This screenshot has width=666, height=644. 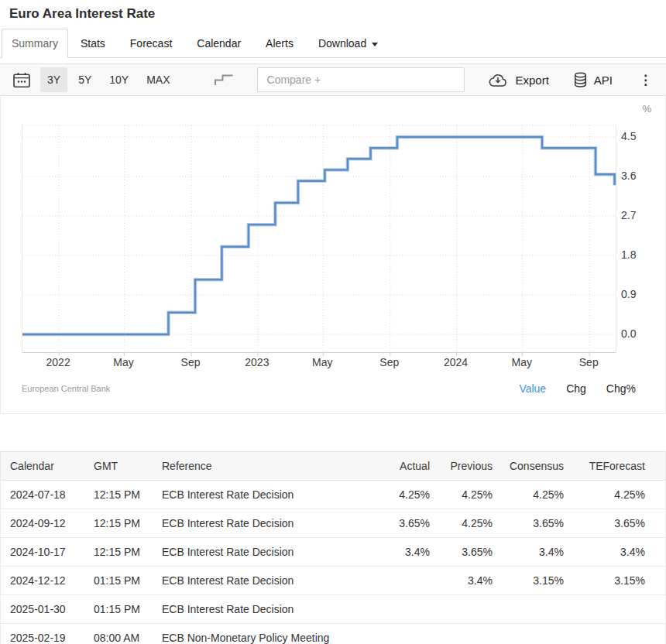 What do you see at coordinates (43, 553) in the screenshot?
I see `table-cell: 2024-10-17` at bounding box center [43, 553].